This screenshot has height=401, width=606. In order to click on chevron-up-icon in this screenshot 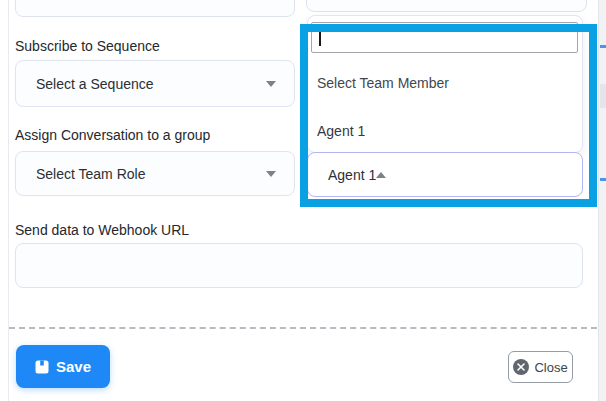, I will do `click(381, 175)`.